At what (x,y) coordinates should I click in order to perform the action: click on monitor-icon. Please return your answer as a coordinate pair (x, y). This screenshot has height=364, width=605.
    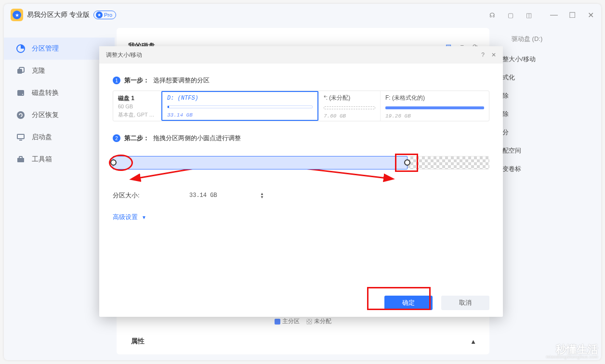
    Looking at the image, I should click on (21, 137).